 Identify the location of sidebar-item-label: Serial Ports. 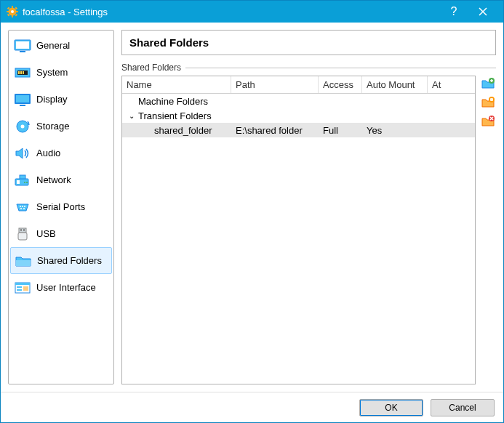
(61, 206).